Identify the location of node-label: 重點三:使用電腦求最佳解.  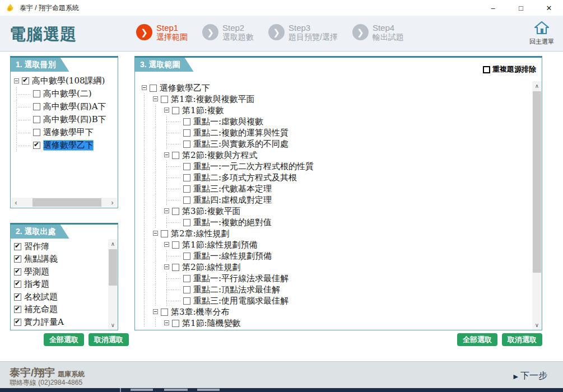
(241, 301).